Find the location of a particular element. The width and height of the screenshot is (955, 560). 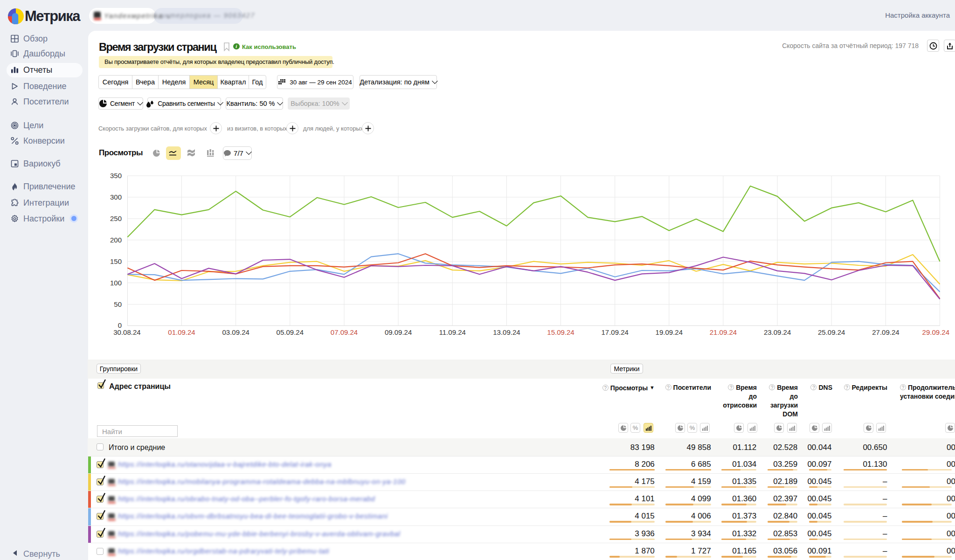

svg-text: 21.09.24 is located at coordinates (723, 332).